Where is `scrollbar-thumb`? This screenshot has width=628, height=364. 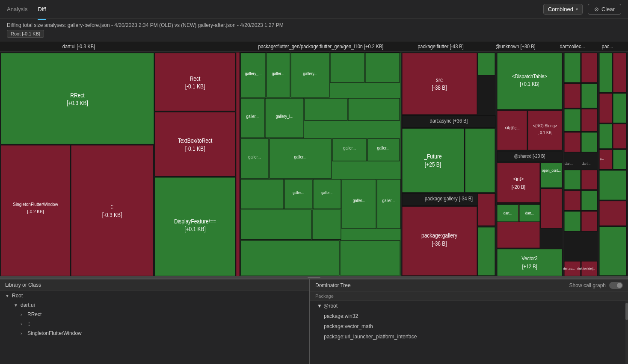
scrollbar-thumb is located at coordinates (627, 311).